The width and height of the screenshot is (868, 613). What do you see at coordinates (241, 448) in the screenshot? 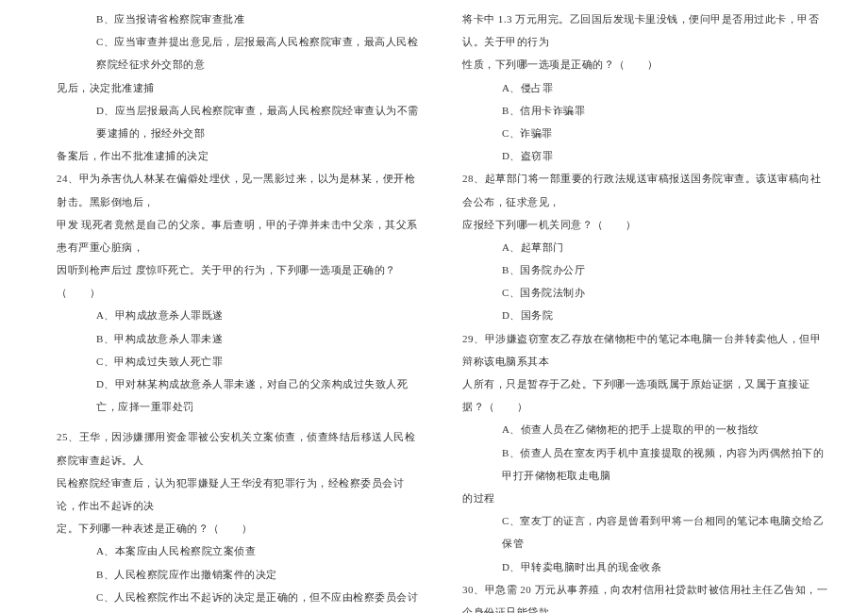
I see `q25-line1: 25、王华，因涉嫌挪用资金罪被公安机关立案侦查，侦查终结后移送人民检察院审查起诉…` at bounding box center [241, 448].